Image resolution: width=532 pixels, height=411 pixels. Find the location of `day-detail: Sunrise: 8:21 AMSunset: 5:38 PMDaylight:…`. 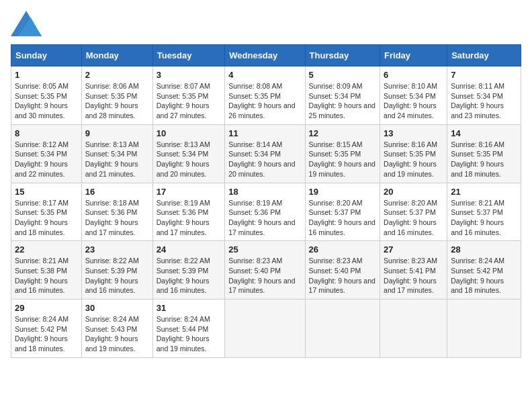

day-detail: Sunrise: 8:21 AMSunset: 5:38 PMDaylight:… is located at coordinates (42, 275).